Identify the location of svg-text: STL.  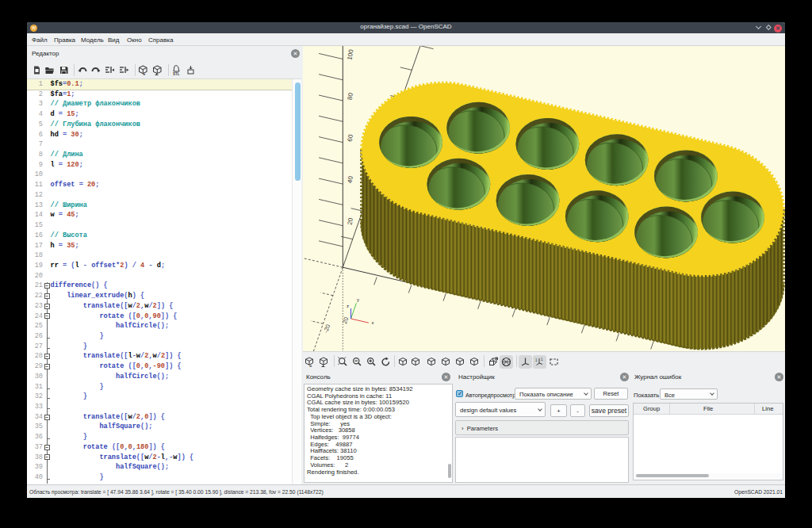
(176, 75).